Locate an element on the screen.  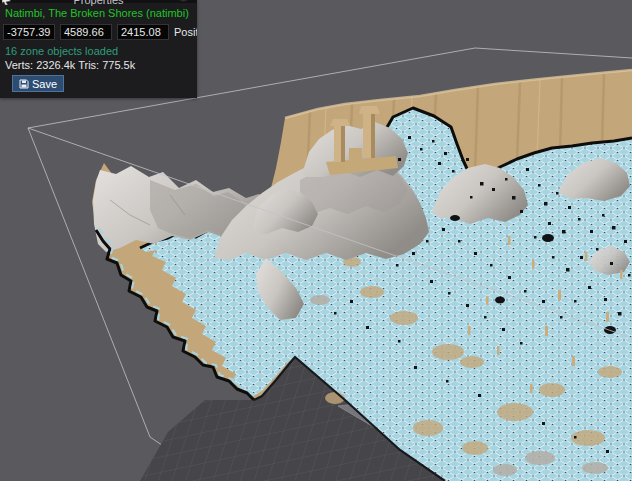
position-z-field is located at coordinates (143, 32).